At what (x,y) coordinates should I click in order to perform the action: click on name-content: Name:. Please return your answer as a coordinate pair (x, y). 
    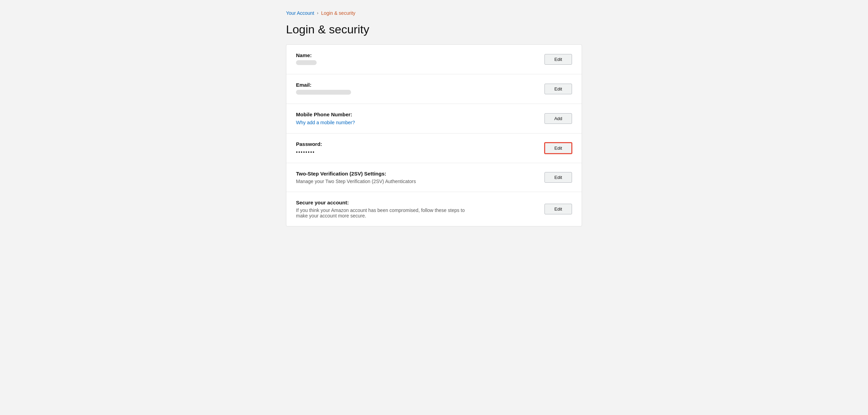
    Looking at the image, I should click on (413, 59).